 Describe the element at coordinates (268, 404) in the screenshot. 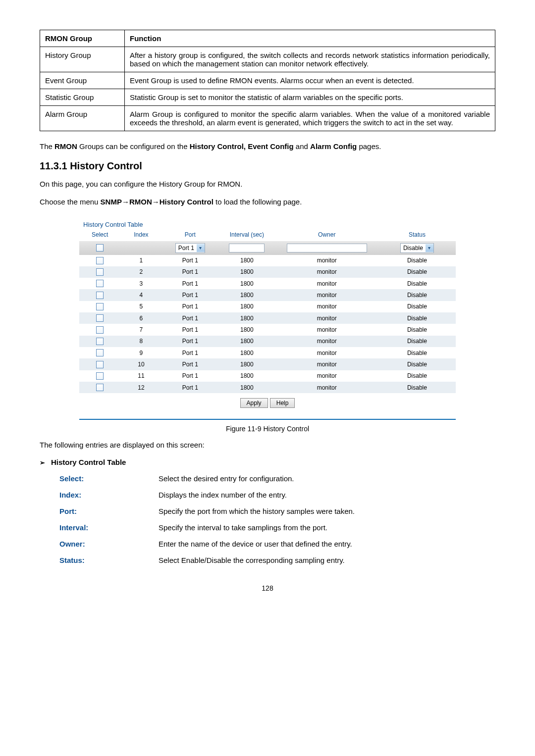

I see `button-row: Apply Help` at that location.